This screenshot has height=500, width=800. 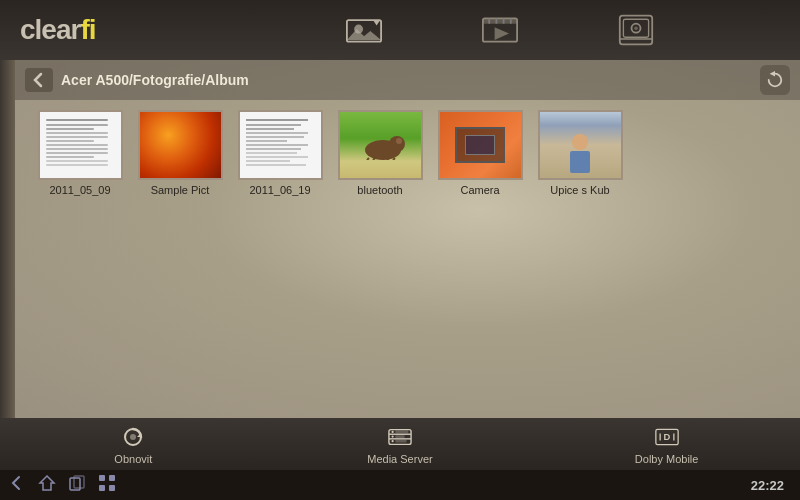 What do you see at coordinates (400, 437) in the screenshot?
I see `media-server-icon` at bounding box center [400, 437].